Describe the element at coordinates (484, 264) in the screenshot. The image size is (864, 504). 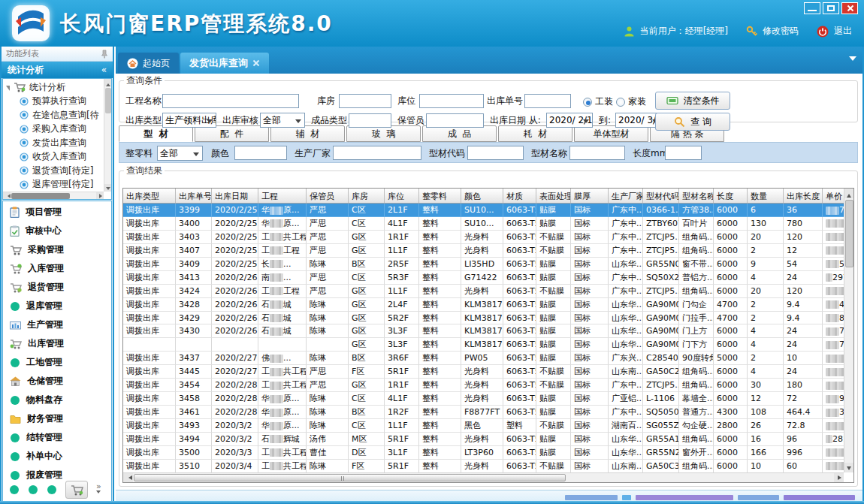
I see `table-row: 调拨出库34092020/2/25长...陈琳B区2R5F整料LI35HD606…` at that location.